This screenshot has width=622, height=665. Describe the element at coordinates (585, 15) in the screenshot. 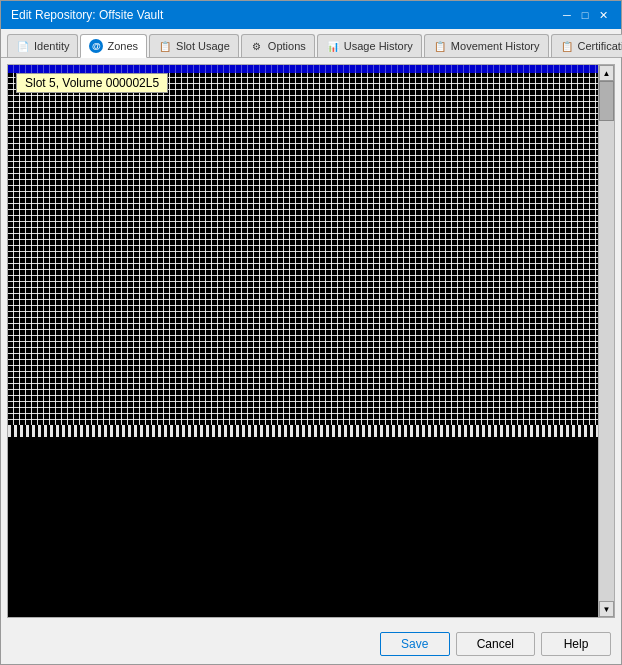

I see `title-controls: ─ □ ✕` at that location.